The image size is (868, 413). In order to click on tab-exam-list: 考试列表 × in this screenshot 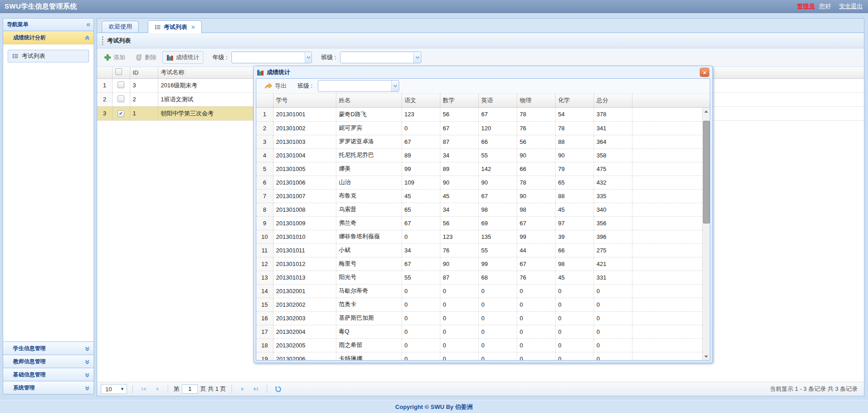, I will do `click(175, 27)`.